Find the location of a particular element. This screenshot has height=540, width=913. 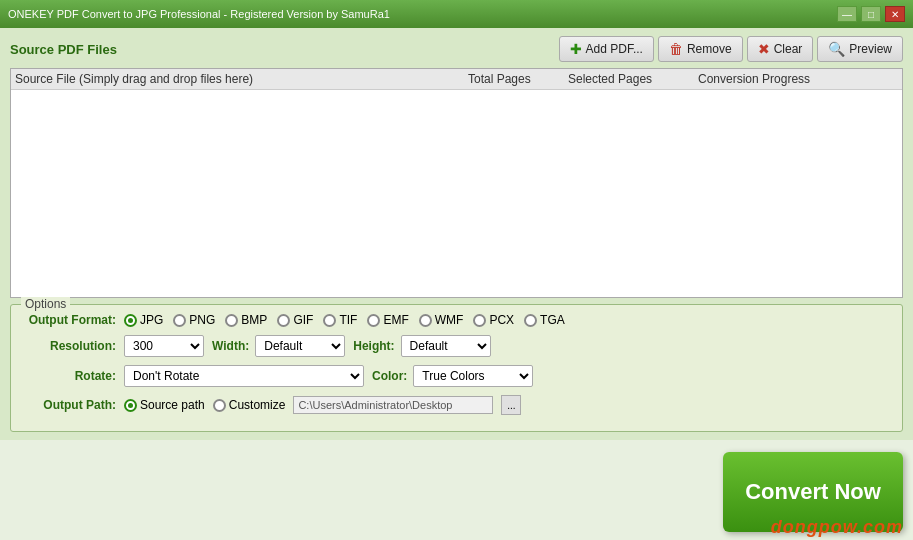

add-pdf-button: ✚ Add PDF... is located at coordinates (606, 49).